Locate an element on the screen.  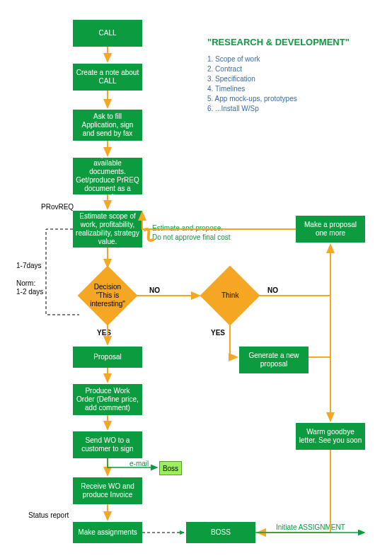
box-note: Create a note about CALL is located at coordinates (108, 77).